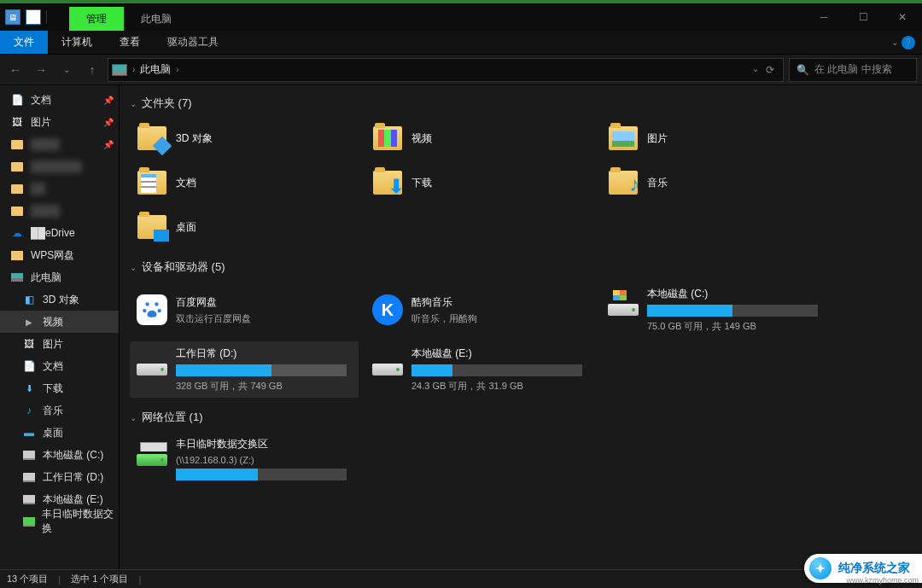 The image size is (922, 588). What do you see at coordinates (732, 326) in the screenshot?
I see `capacity-text: 75.0 GB 可用，共 149 GB` at bounding box center [732, 326].